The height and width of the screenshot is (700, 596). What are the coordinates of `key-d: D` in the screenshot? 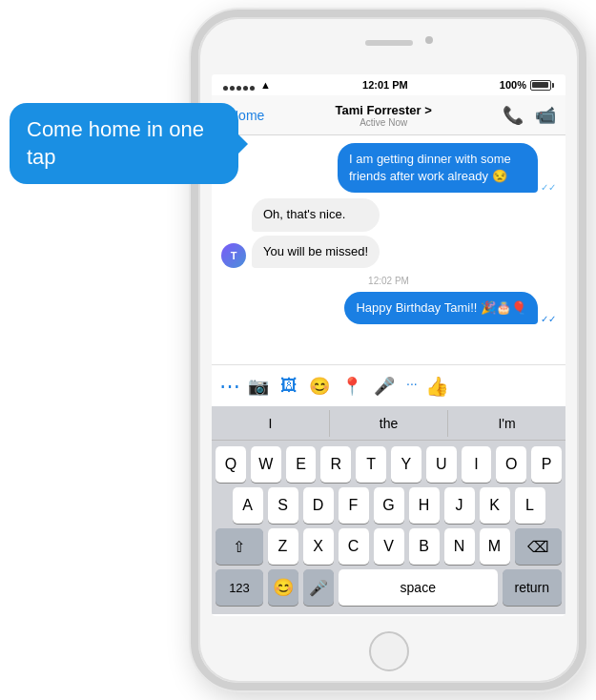 It's located at (319, 505).